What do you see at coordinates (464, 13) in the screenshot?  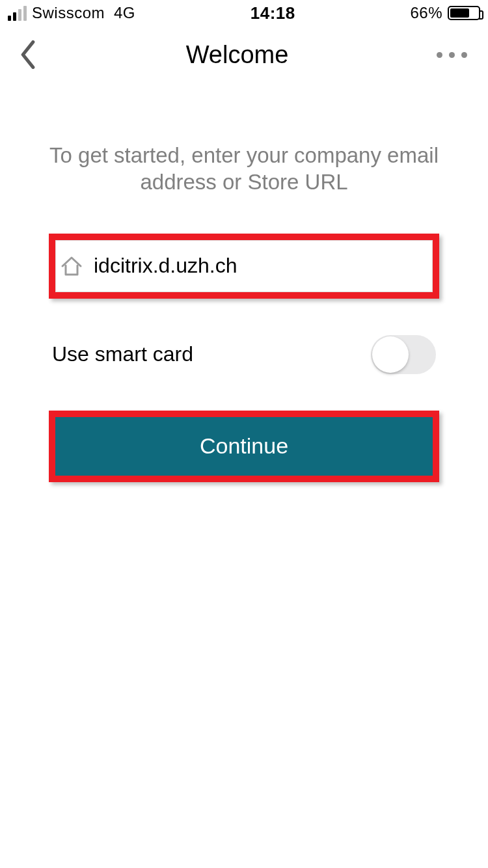 I see `battery-icon` at bounding box center [464, 13].